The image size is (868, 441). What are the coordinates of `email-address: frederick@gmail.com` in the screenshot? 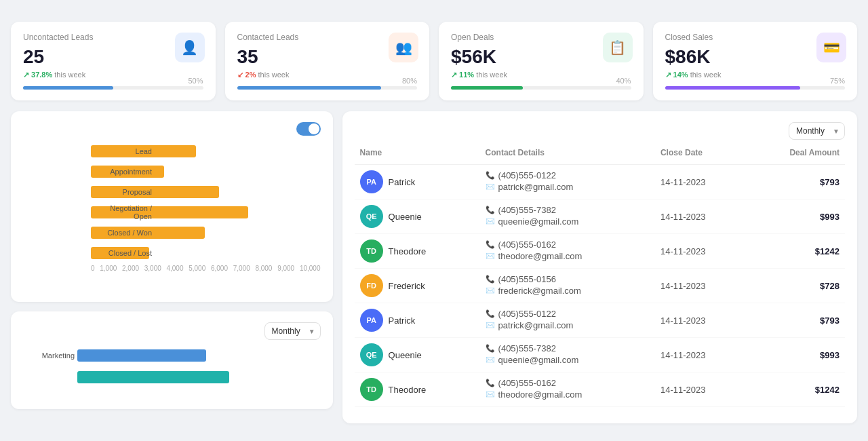 It's located at (540, 290).